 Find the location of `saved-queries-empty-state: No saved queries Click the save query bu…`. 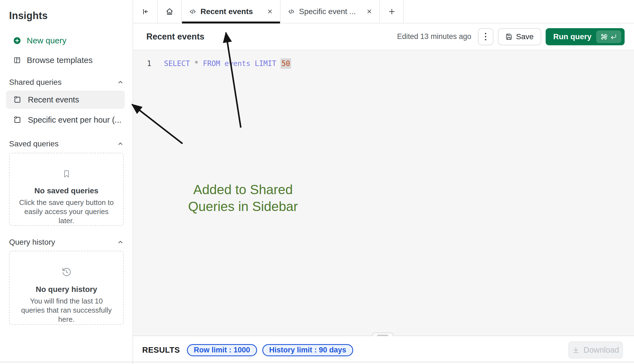

saved-queries-empty-state: No saved queries Click the save query bu… is located at coordinates (66, 189).